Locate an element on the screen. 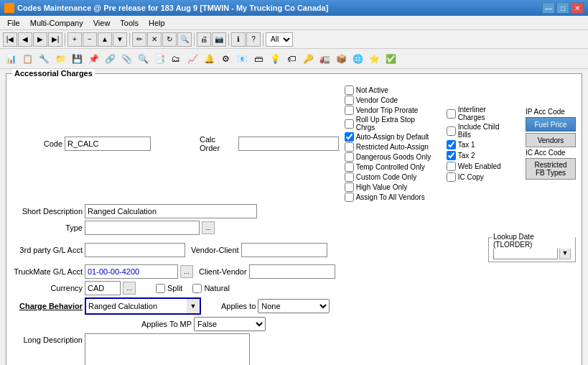 This screenshot has width=588, height=365. icon-17: 💡 is located at coordinates (275, 59).